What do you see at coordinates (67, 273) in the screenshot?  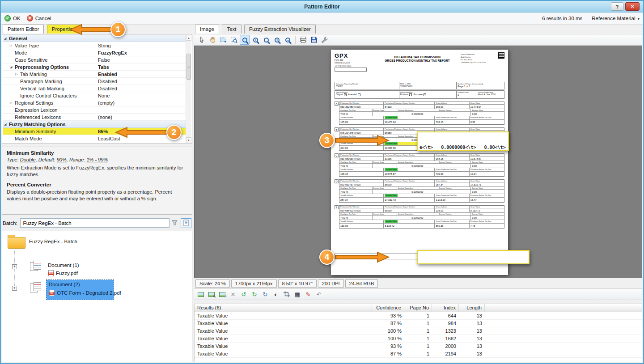 I see `tree-item-fuzzy-pdf: Fuzzy.pdf` at bounding box center [67, 273].